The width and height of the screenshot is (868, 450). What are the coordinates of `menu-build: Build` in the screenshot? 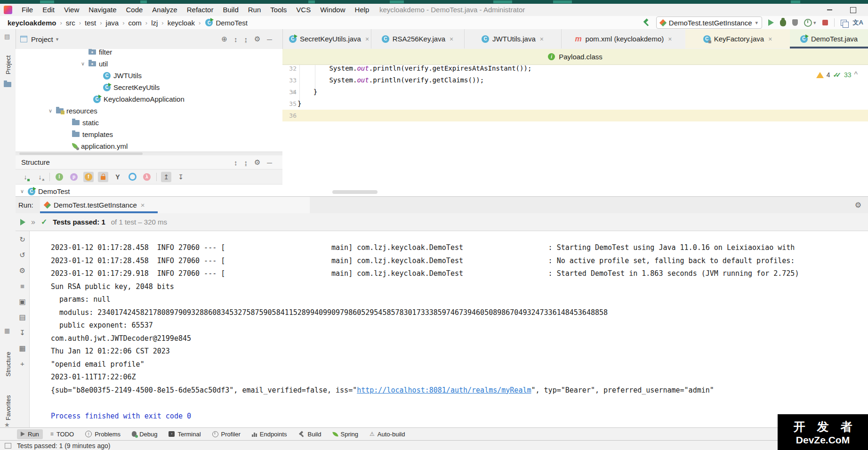 It's located at (231, 10).